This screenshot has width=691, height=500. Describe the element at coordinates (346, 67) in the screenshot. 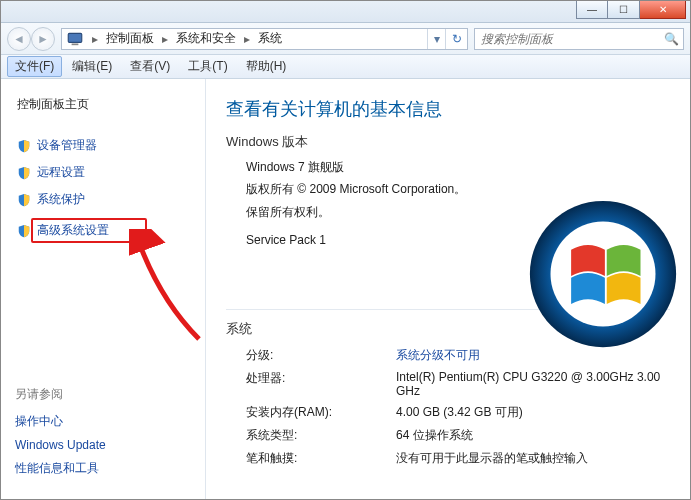

I see `menu-bar: 文件(F) 编辑(E) 查看(V) 工具(T) 帮助(H)` at that location.